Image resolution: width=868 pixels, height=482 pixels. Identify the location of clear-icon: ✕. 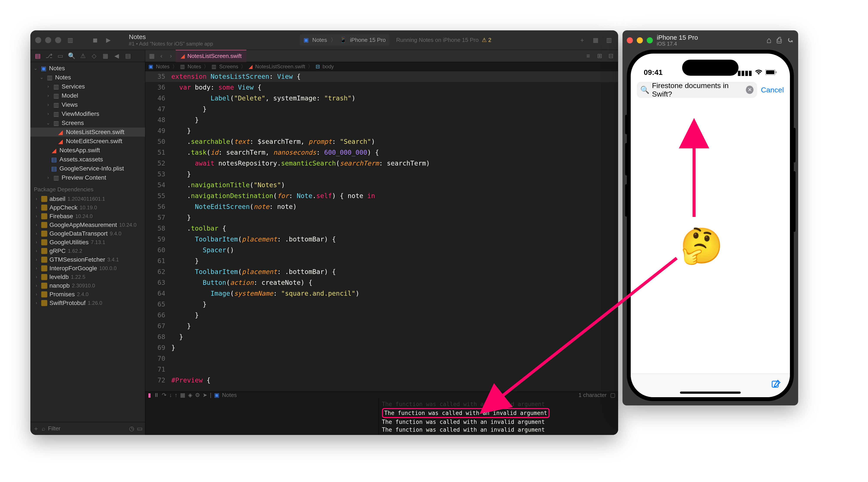
(750, 90).